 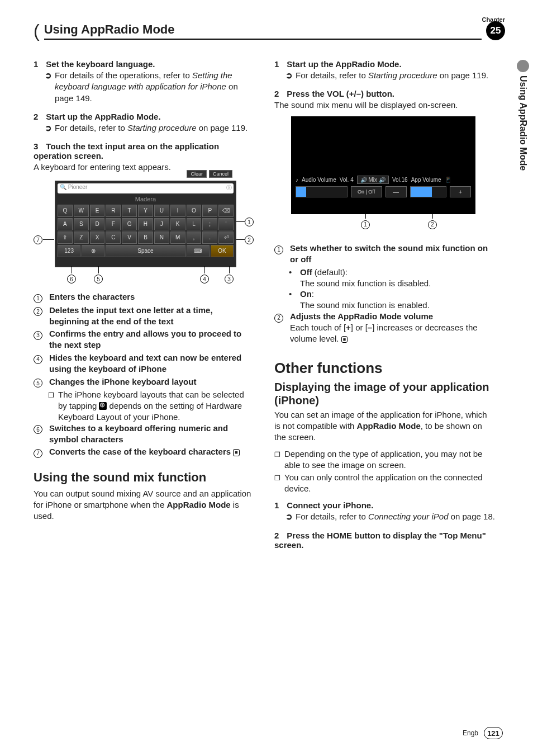 I want to click on r-step-1-note: ➲For details, refer to Starting procedur…, so click(x=396, y=75).